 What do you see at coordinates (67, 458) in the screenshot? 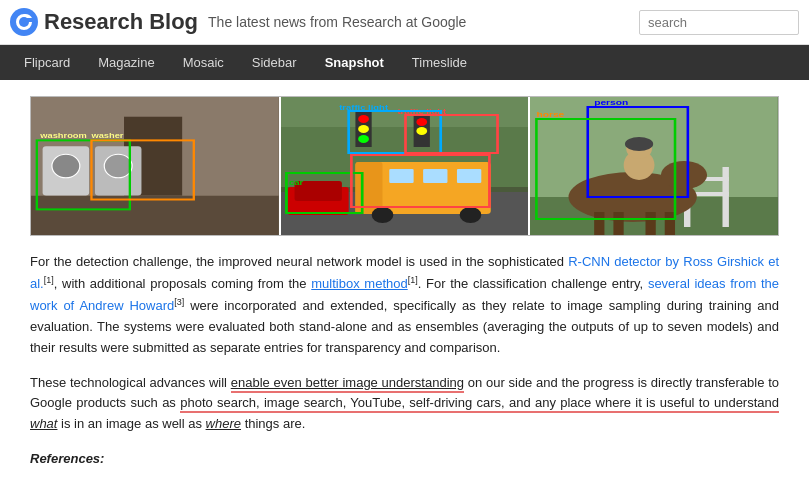
I see `references-label: References:` at bounding box center [67, 458].